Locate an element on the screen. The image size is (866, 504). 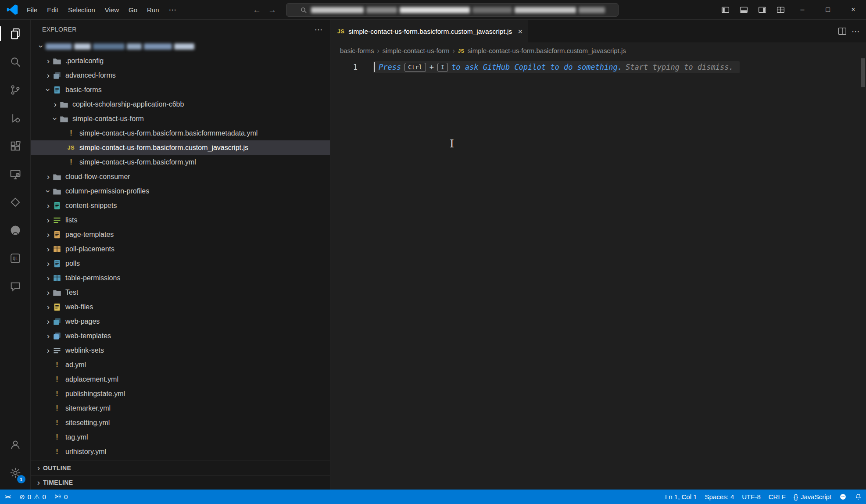
split-editor-icon is located at coordinates (842, 31).